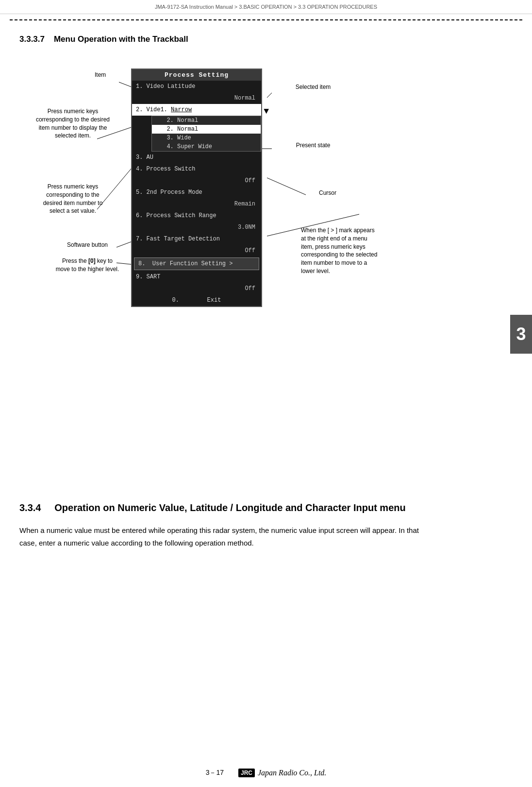  I want to click on section-334-body: When a numeric value must be entered whi…, so click(228, 536).